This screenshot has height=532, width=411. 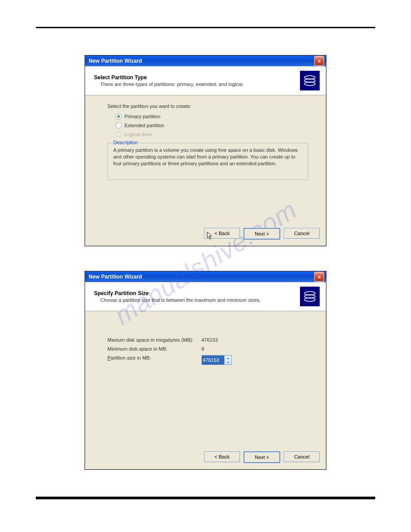 What do you see at coordinates (144, 125) in the screenshot?
I see `radio-label: Extended partition` at bounding box center [144, 125].